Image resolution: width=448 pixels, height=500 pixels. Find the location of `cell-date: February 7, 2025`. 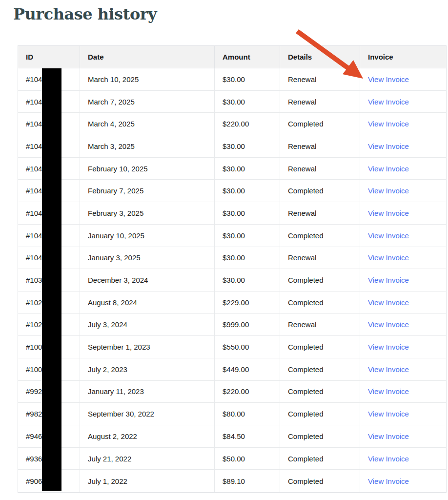

cell-date: February 7, 2025 is located at coordinates (147, 190).